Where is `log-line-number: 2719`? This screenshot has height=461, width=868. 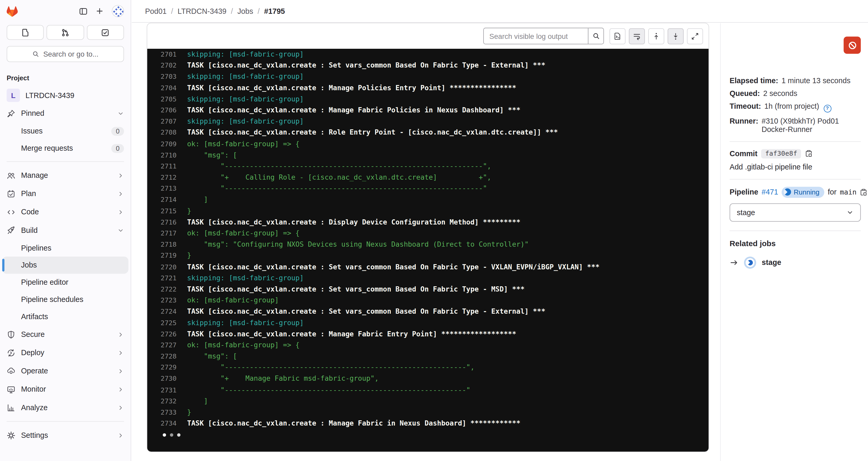
log-line-number: 2719 is located at coordinates (162, 255).